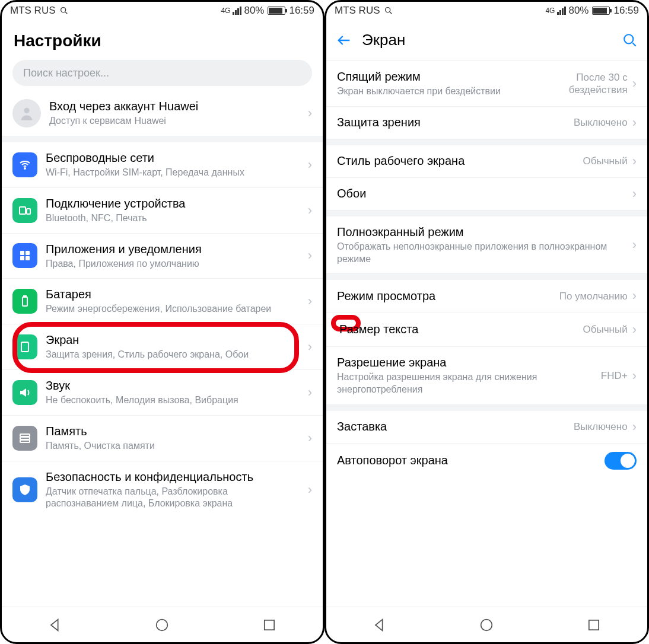 This screenshot has height=644, width=649. Describe the element at coordinates (25, 490) in the screenshot. I see `shield-icon` at that location.